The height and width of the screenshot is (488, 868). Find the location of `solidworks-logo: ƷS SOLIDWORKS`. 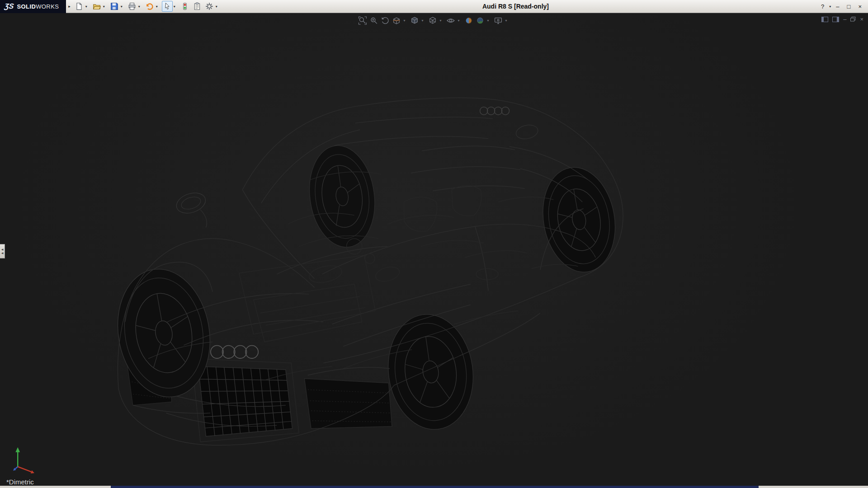

solidworks-logo: ƷS SOLIDWORKS is located at coordinates (33, 6).